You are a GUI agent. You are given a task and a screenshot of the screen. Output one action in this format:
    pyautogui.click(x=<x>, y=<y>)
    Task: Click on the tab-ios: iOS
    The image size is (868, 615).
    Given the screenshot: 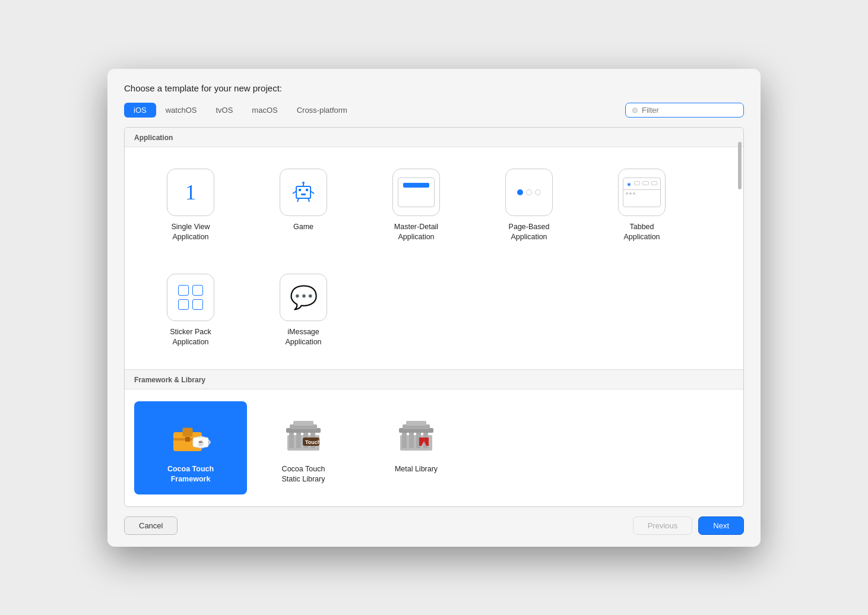 What is the action you would take?
    pyautogui.click(x=140, y=110)
    